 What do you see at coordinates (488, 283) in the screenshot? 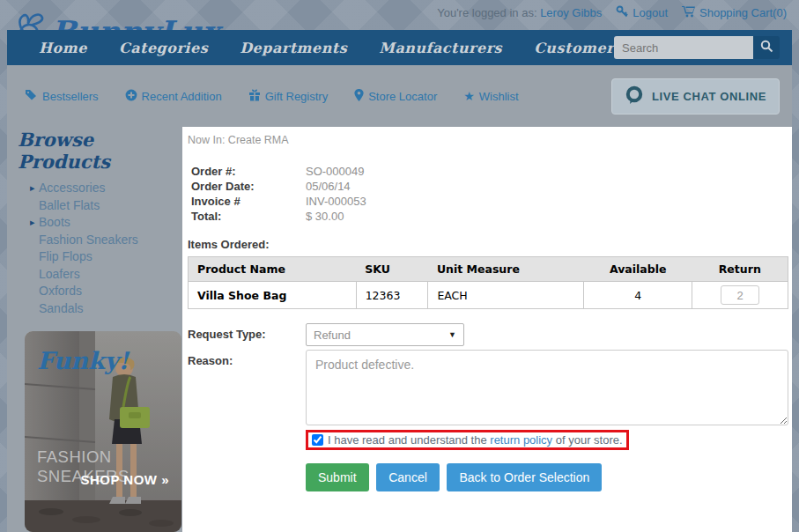
I see `items-table: Product Name SKU Unit Measure Available …` at bounding box center [488, 283].